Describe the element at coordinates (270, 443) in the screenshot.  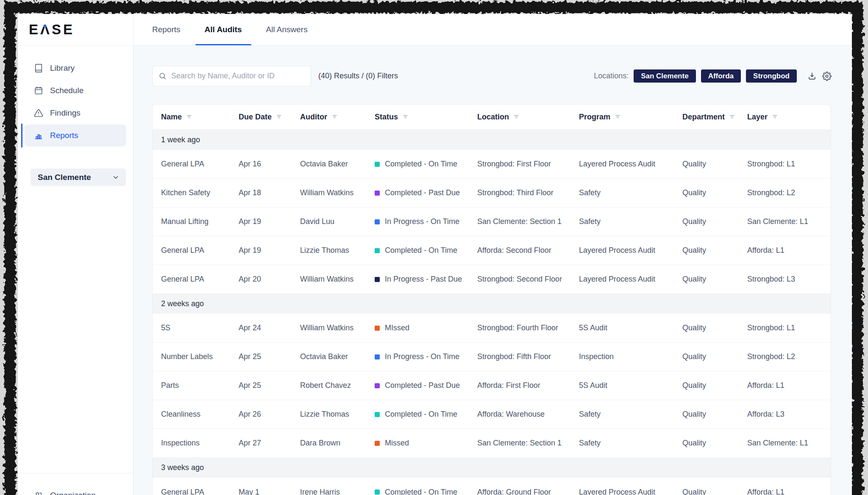
I see `cell-due-date: Apr 27` at that location.